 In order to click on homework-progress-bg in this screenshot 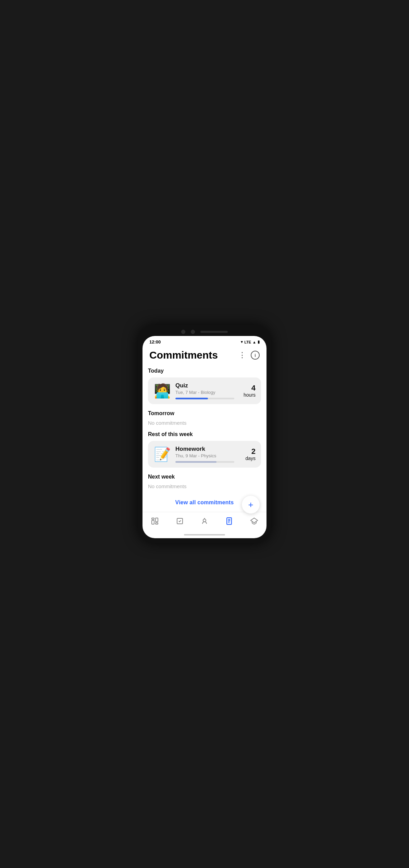, I will do `click(205, 462)`.